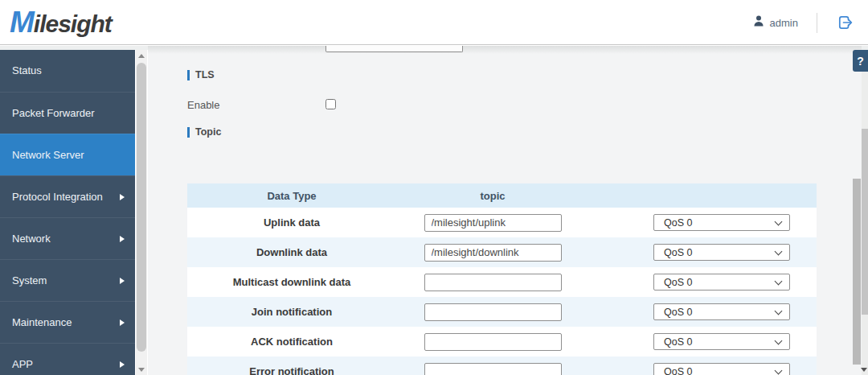 The height and width of the screenshot is (375, 868). What do you see at coordinates (68, 359) in the screenshot?
I see `sidebar-item-app: APP` at bounding box center [68, 359].